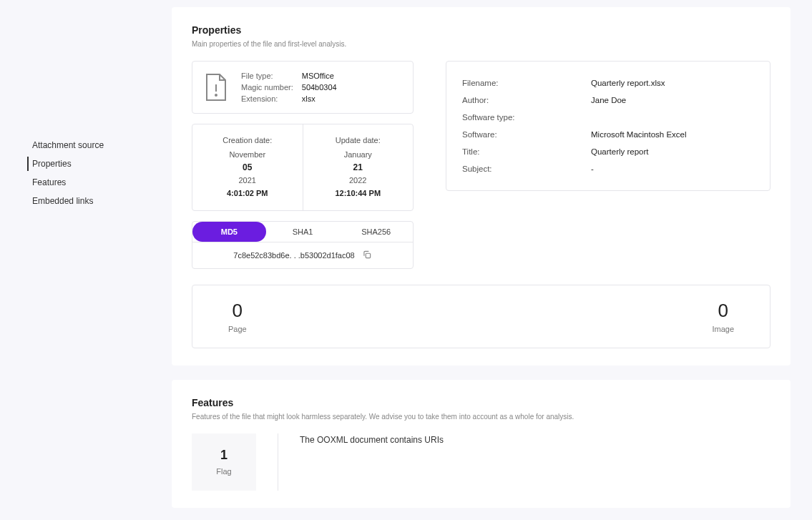 This screenshot has width=812, height=520. Describe the element at coordinates (79, 145) in the screenshot. I see `sidebar-item-attachment-source: Attachment source` at that location.